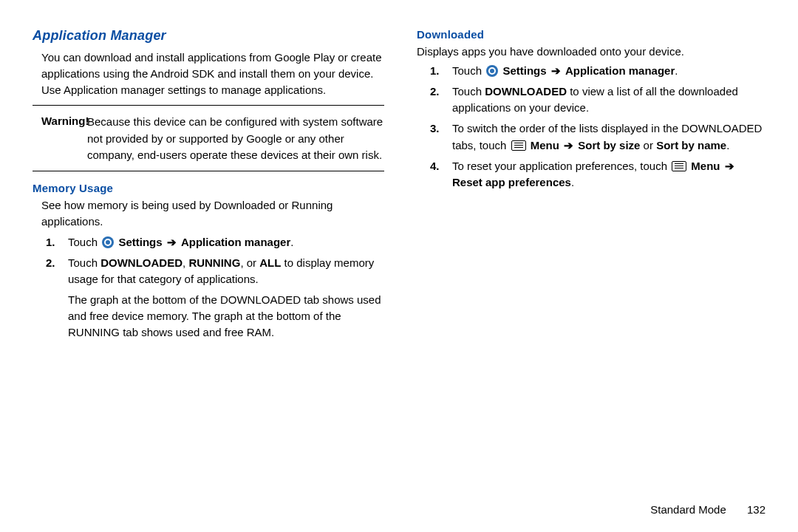  What do you see at coordinates (208, 138) in the screenshot?
I see `warning-box: Warning! Because this device can be conf…` at bounding box center [208, 138].